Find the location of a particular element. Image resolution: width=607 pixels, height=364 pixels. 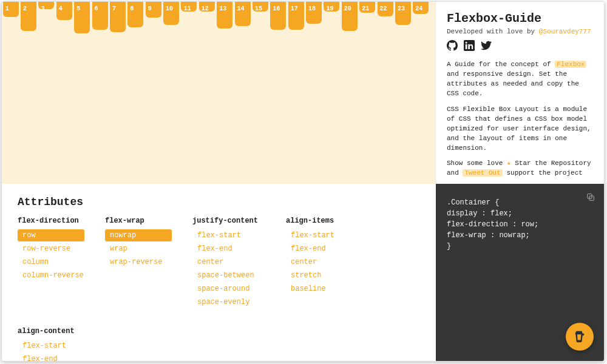

attr-option: nowrap is located at coordinates (138, 235).